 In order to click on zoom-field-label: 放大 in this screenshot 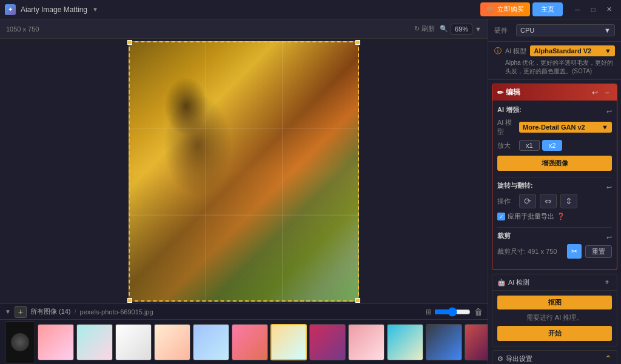, I will do `click(506, 145)`.